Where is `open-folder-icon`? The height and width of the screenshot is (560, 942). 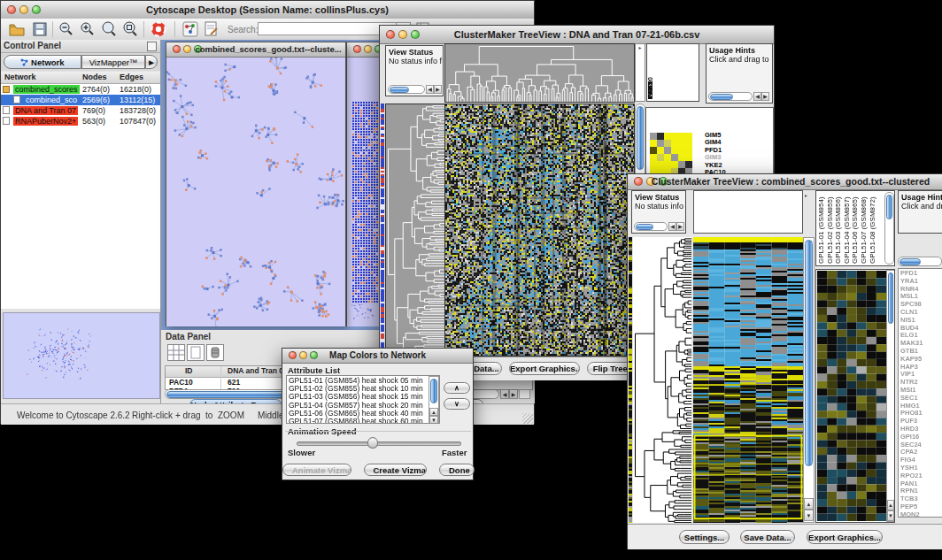
open-folder-icon is located at coordinates (17, 29).